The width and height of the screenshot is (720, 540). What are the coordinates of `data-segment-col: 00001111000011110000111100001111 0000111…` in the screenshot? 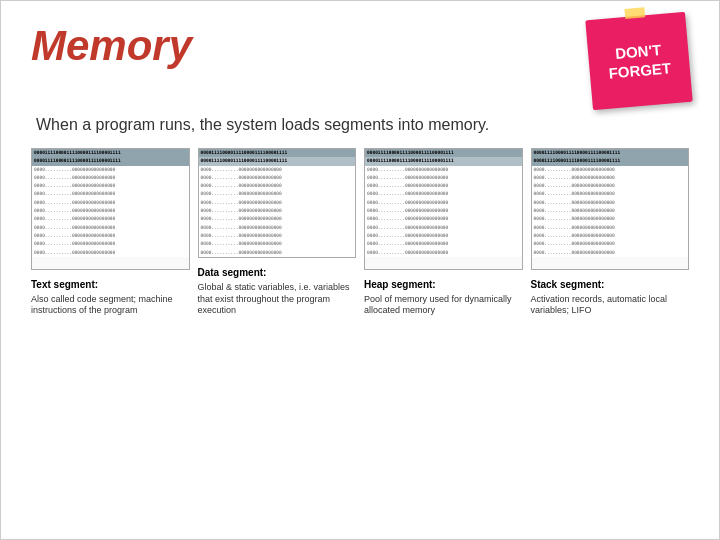 It's located at (278, 232).